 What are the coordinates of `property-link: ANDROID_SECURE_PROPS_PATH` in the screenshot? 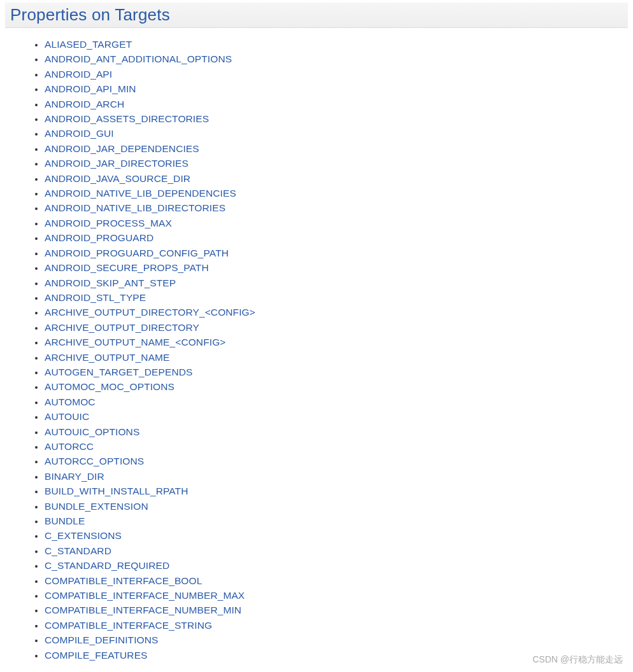 It's located at (127, 267).